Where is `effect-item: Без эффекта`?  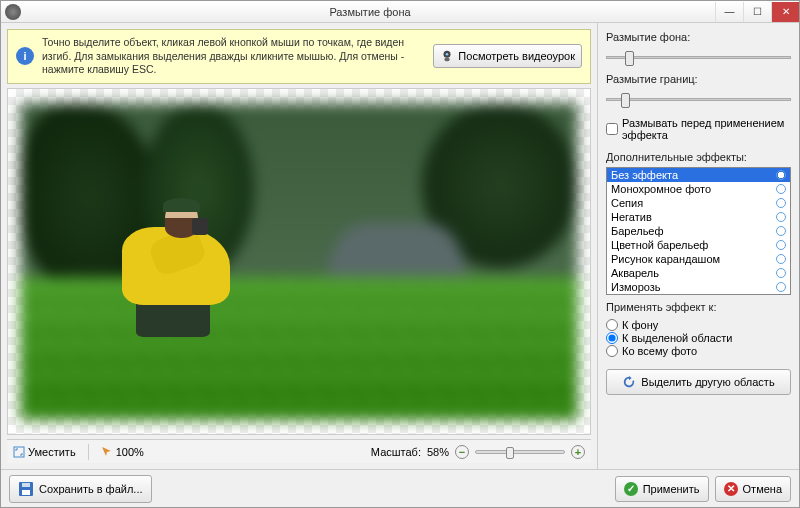 effect-item: Без эффекта is located at coordinates (698, 175).